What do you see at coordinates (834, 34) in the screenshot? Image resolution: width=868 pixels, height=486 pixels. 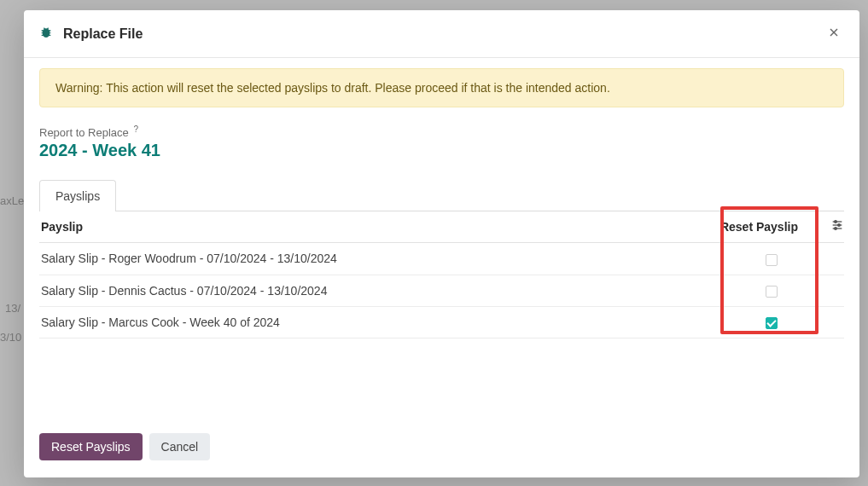 I see `close-button` at bounding box center [834, 34].